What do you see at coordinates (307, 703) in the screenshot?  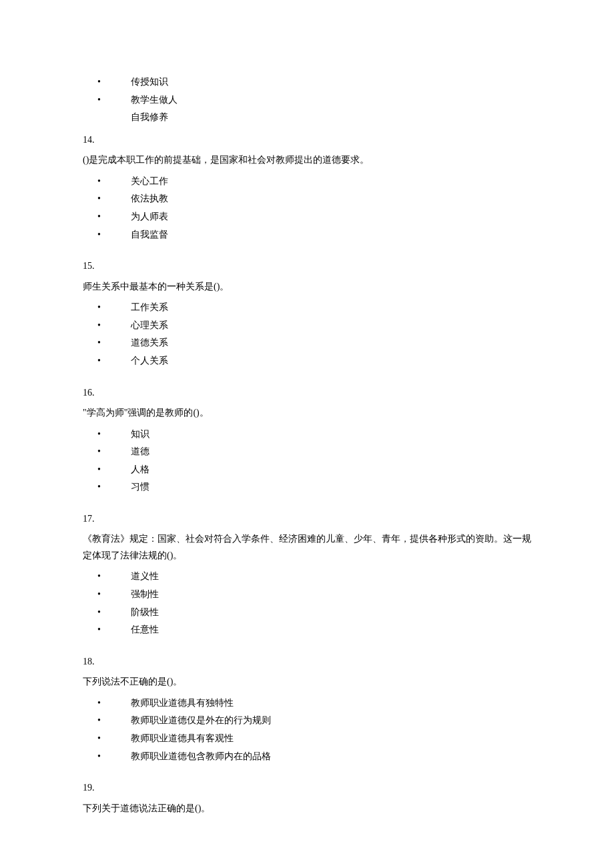 I see `list-item: 教师职业道德具有独特性` at bounding box center [307, 703].